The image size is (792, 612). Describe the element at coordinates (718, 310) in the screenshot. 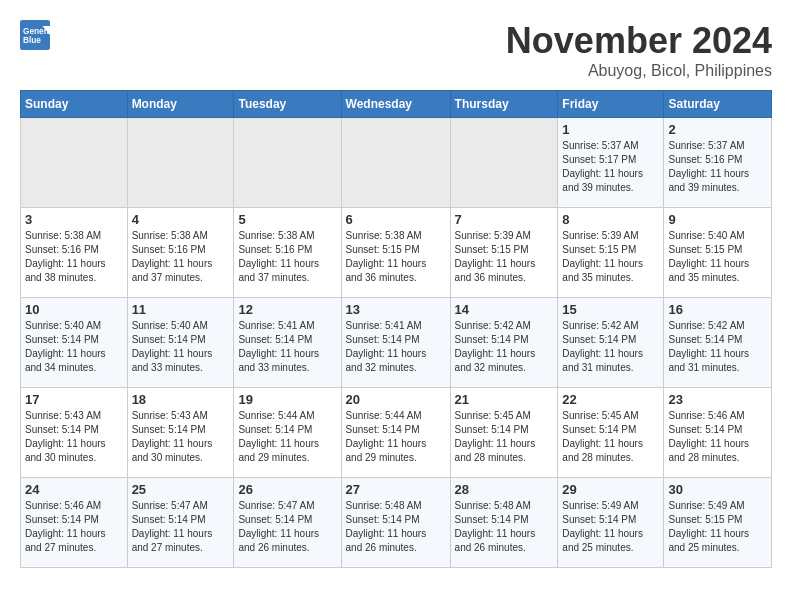

I see `day-number: 16` at that location.